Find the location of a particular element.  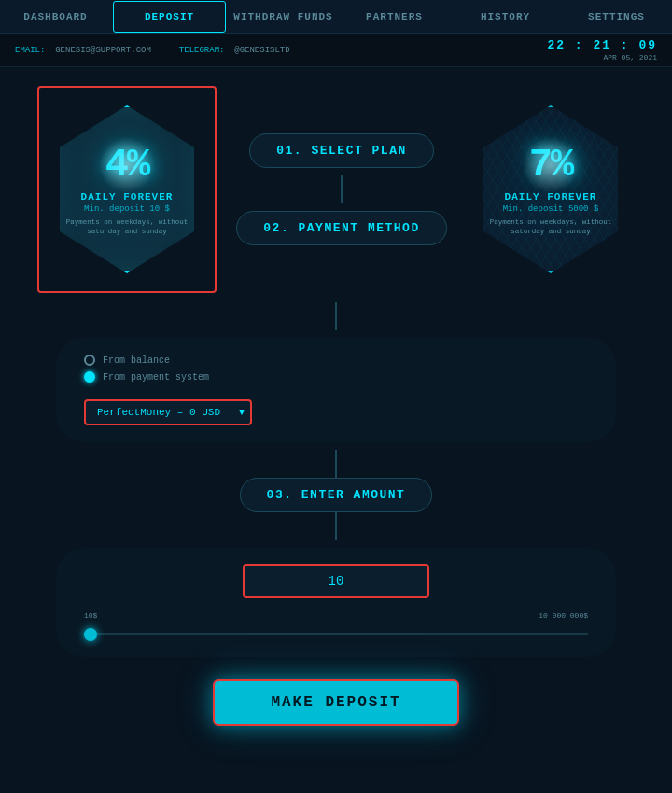

radio-balance-dot is located at coordinates (90, 360).